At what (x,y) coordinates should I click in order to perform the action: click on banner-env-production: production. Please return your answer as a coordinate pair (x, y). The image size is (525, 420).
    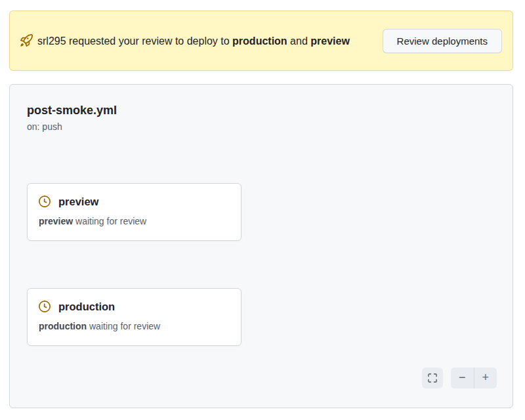
    Looking at the image, I should click on (260, 41).